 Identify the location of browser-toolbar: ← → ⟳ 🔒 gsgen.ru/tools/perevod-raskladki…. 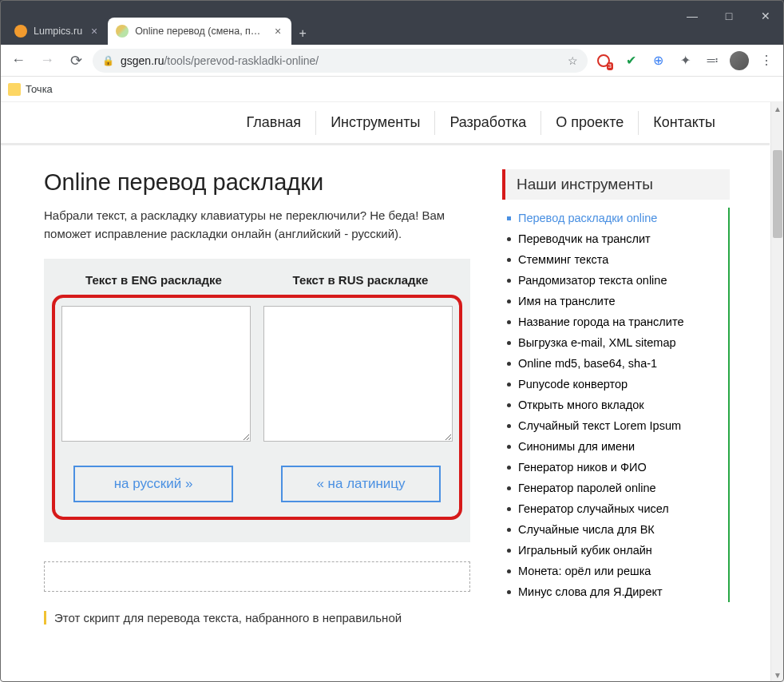
(392, 61).